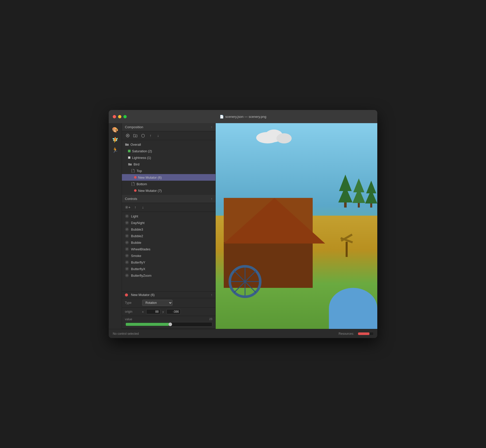 The width and height of the screenshot is (486, 448). What do you see at coordinates (169, 256) in the screenshot?
I see `control-smoke: Smoke` at bounding box center [169, 256].